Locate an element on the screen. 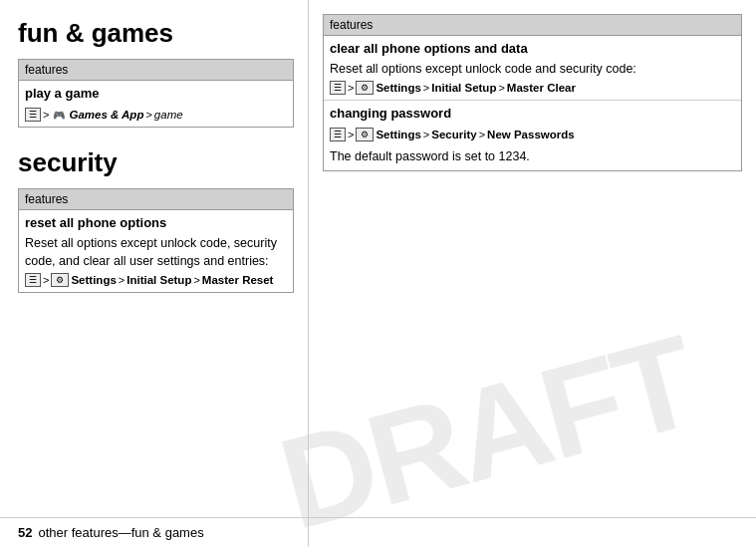 The height and width of the screenshot is (547, 756). settings-icon-3: ⚙ is located at coordinates (365, 135).